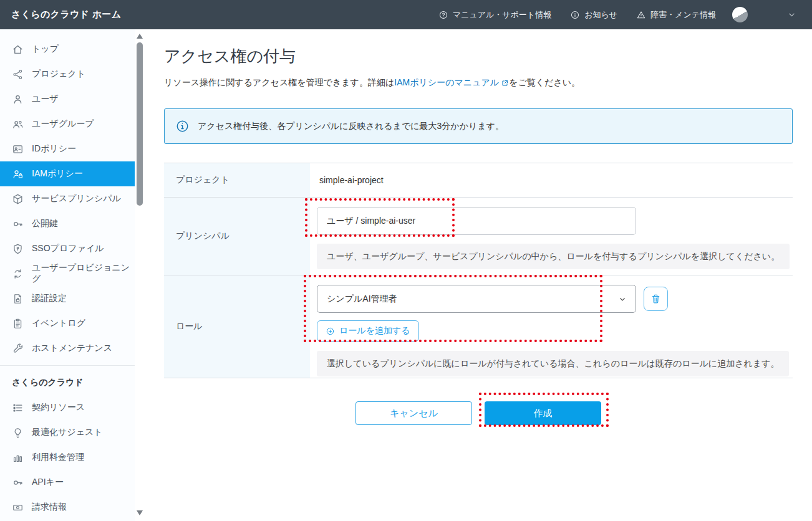 The height and width of the screenshot is (521, 812). What do you see at coordinates (17, 174) in the screenshot?
I see `iam-icon` at bounding box center [17, 174].